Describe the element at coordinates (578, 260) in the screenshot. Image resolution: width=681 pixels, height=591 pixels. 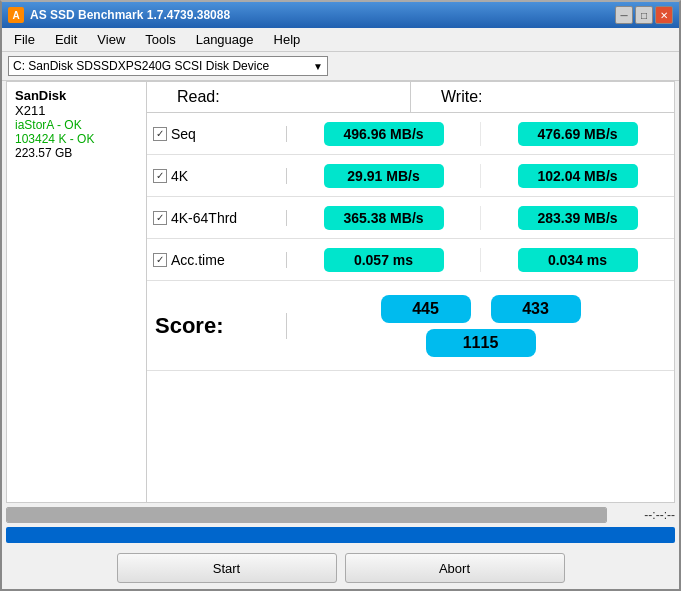
I see `acctime-write-cell: 0.034 ms` at that location.